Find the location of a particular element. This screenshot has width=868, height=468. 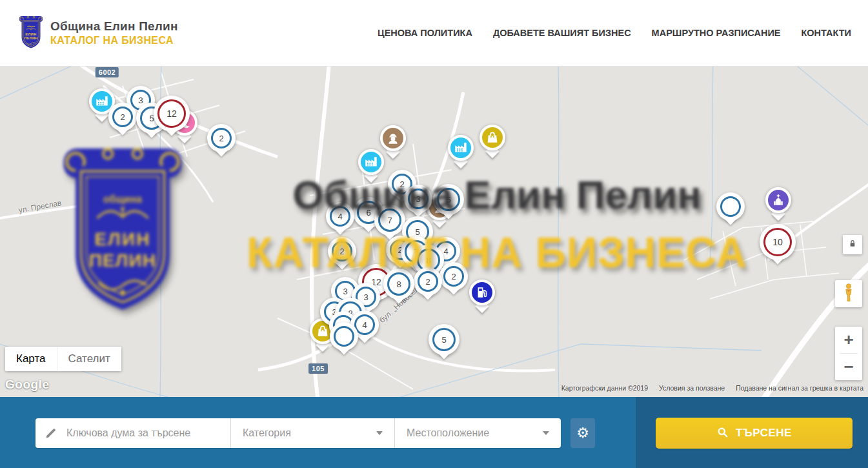

map-cluster-marker: 10 is located at coordinates (778, 242).